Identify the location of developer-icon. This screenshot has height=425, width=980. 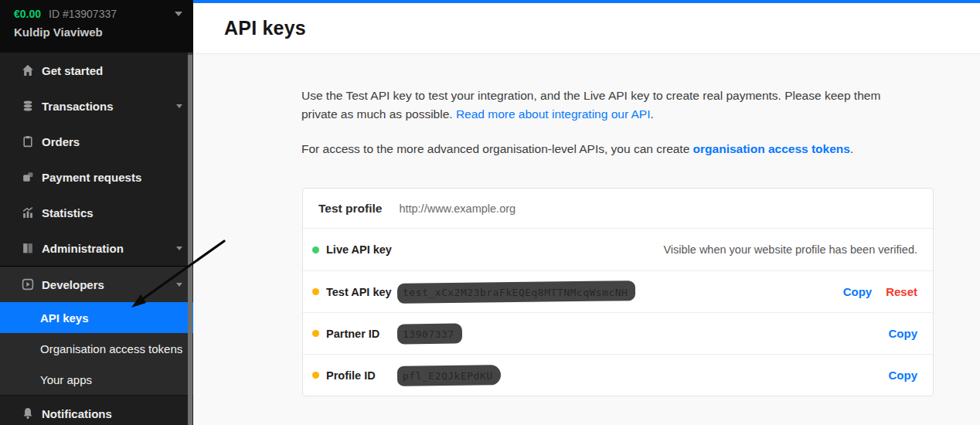
(28, 284).